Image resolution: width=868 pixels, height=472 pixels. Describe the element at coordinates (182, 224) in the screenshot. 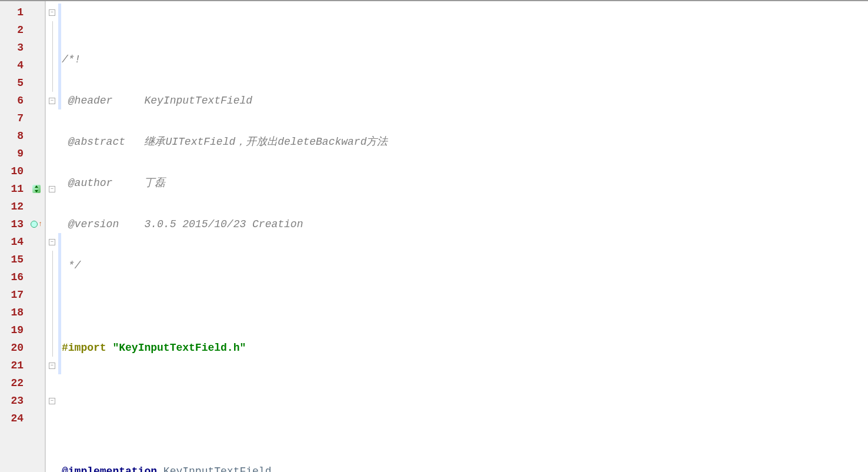

I see `comment-text: @version 3.0.5 2015/10/23 Creation` at that location.